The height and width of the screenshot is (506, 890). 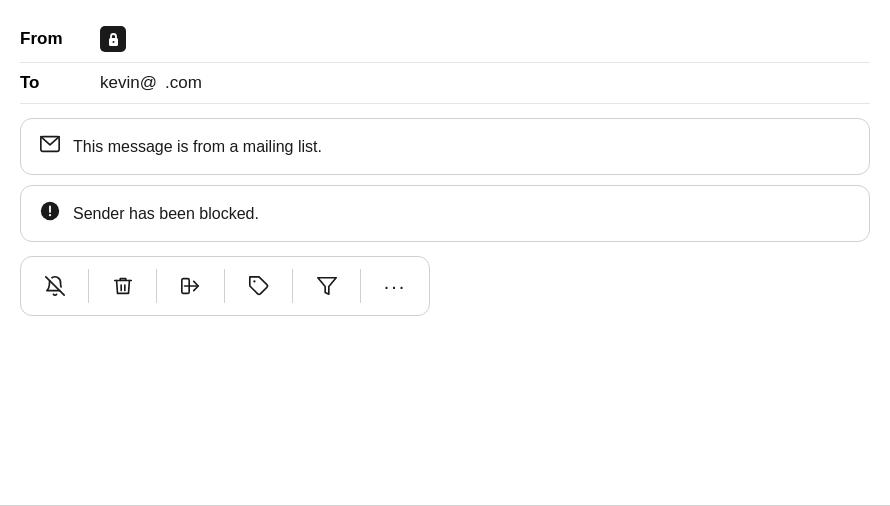 What do you see at coordinates (151, 83) in the screenshot?
I see `to-value: kevin@ .com` at bounding box center [151, 83].